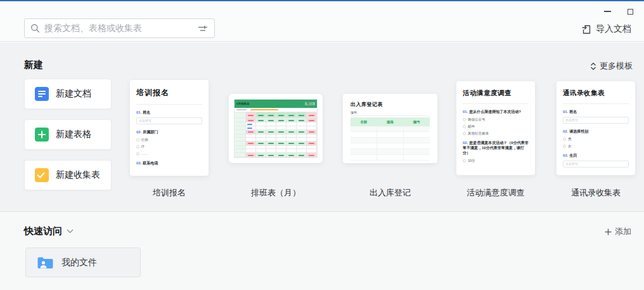 The height and width of the screenshot is (290, 644). I want to click on new-document-button: 新建文档, so click(68, 94).